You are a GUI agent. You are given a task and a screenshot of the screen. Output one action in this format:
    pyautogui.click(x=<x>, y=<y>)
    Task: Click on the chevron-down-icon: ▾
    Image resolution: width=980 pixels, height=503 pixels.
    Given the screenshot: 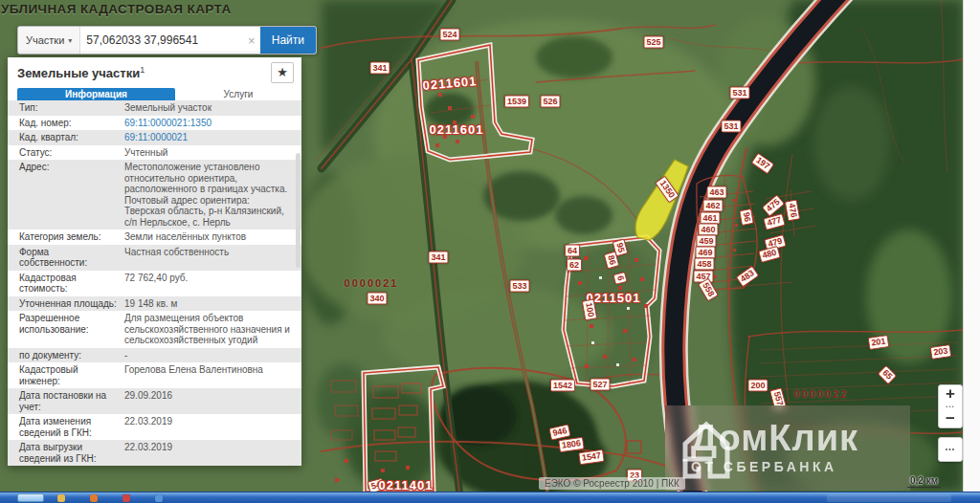 What is the action you would take?
    pyautogui.click(x=70, y=40)
    